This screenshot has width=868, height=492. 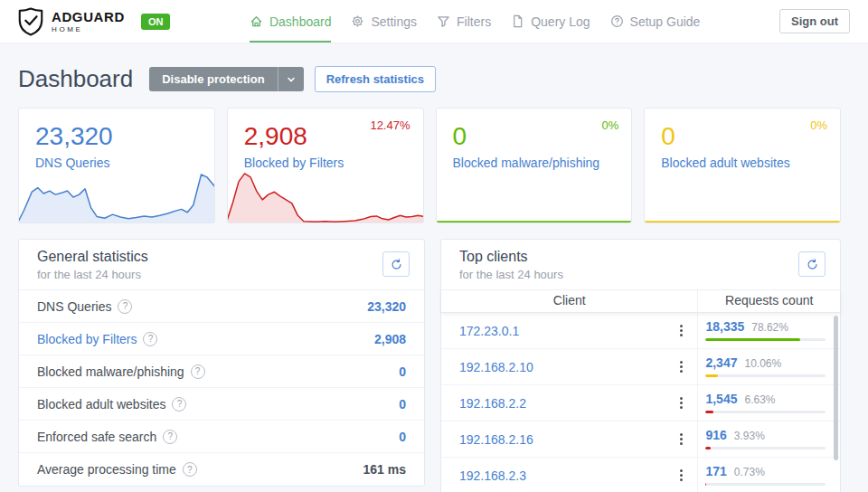 What do you see at coordinates (396, 264) in the screenshot?
I see `general-statistics-refresh-button` at bounding box center [396, 264].